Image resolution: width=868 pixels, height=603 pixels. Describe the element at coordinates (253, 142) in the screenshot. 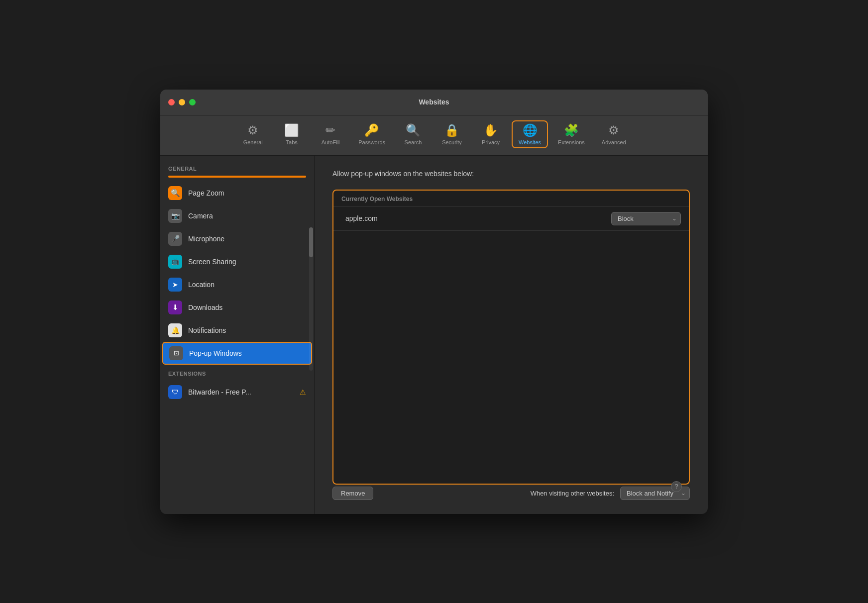

I see `tab-general-label: General` at that location.